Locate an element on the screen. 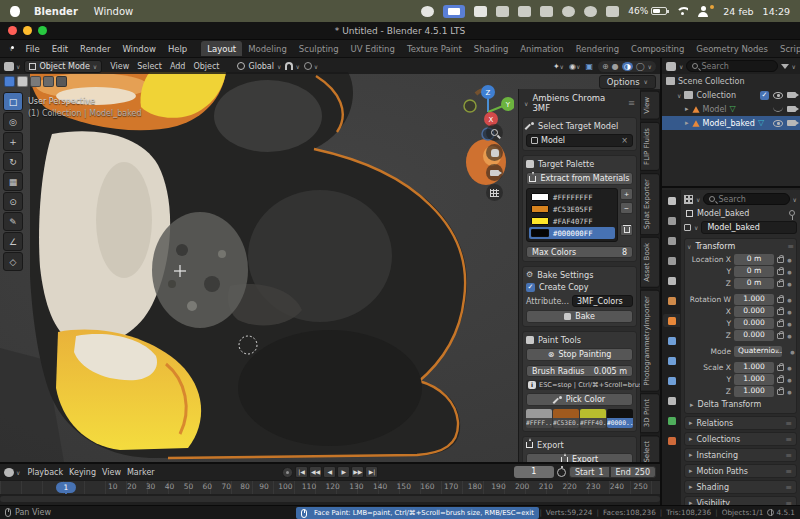 The height and width of the screenshot is (519, 800). workspace-tab: Texture Paint is located at coordinates (434, 48).